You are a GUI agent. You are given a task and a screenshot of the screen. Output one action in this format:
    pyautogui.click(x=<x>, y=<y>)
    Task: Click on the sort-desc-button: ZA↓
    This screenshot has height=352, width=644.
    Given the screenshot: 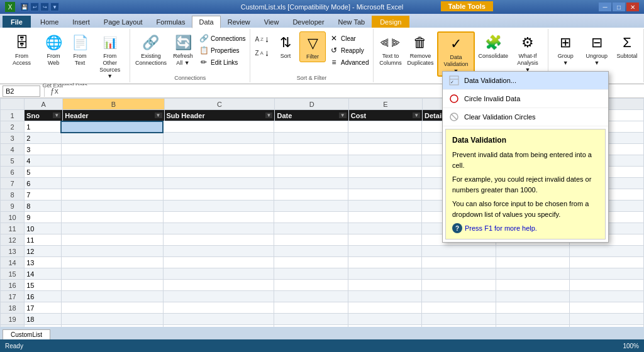 What is the action you would take?
    pyautogui.click(x=262, y=53)
    